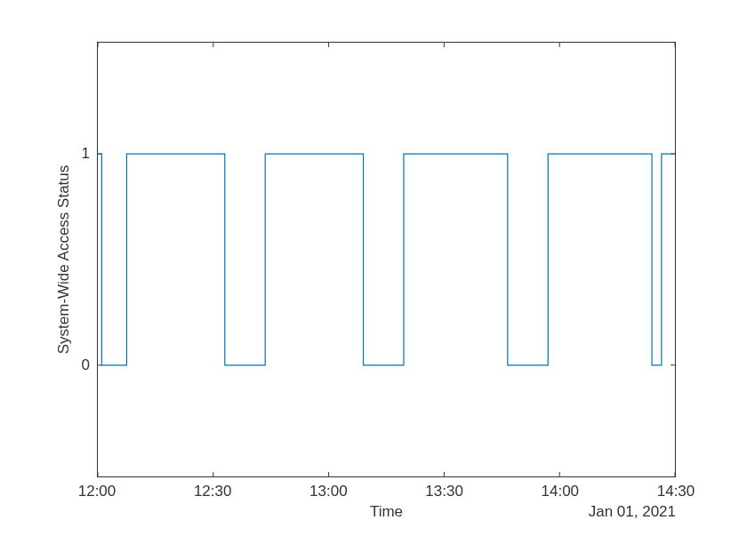 The width and height of the screenshot is (747, 560). I want to click on date-label: Jan 01, 2021, so click(632, 512).